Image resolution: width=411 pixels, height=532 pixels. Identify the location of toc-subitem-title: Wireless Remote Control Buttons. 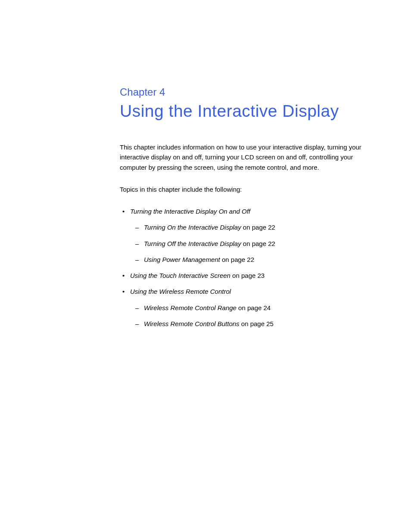
(192, 324).